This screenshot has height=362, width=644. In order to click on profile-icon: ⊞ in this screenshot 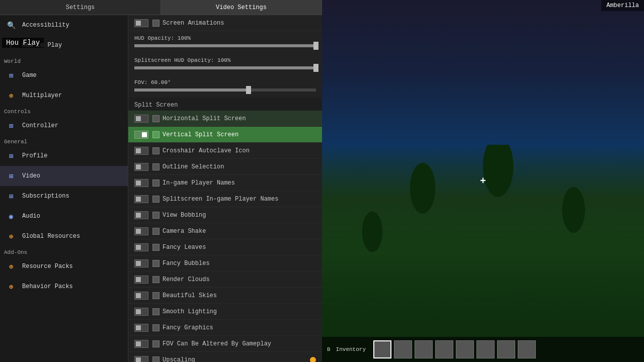, I will do `click(11, 156)`.